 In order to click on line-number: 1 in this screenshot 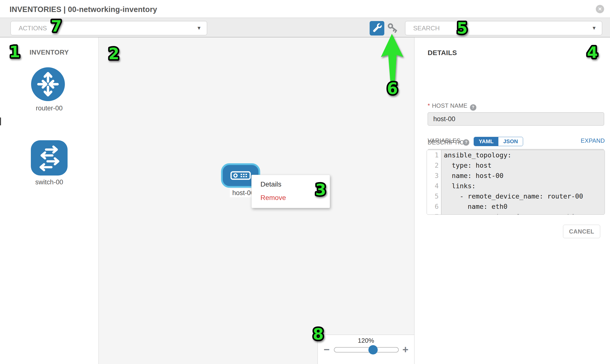, I will do `click(434, 155)`.